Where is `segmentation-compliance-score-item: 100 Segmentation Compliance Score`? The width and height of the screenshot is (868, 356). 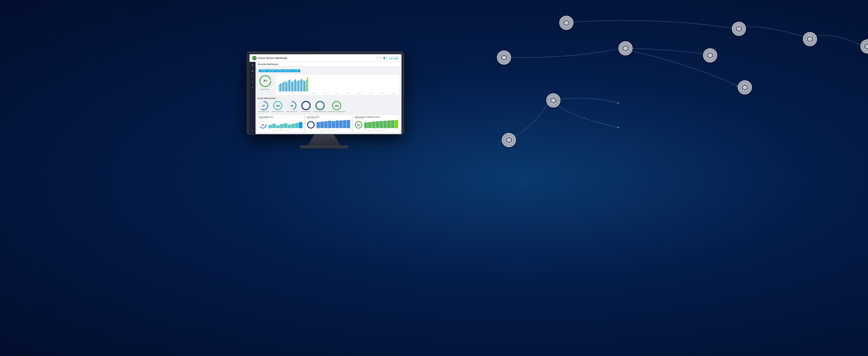 segmentation-compliance-score-item: 100 Segmentation Compliance Score is located at coordinates (337, 107).